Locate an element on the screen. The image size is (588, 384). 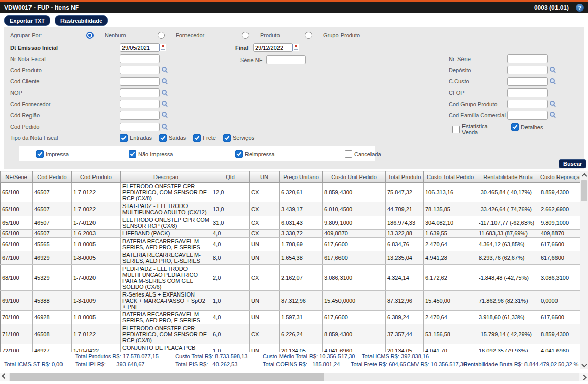
table-row: 66/100 45565 1-8-0005 BATERIA RECARREGAV… is located at coordinates (291, 244).